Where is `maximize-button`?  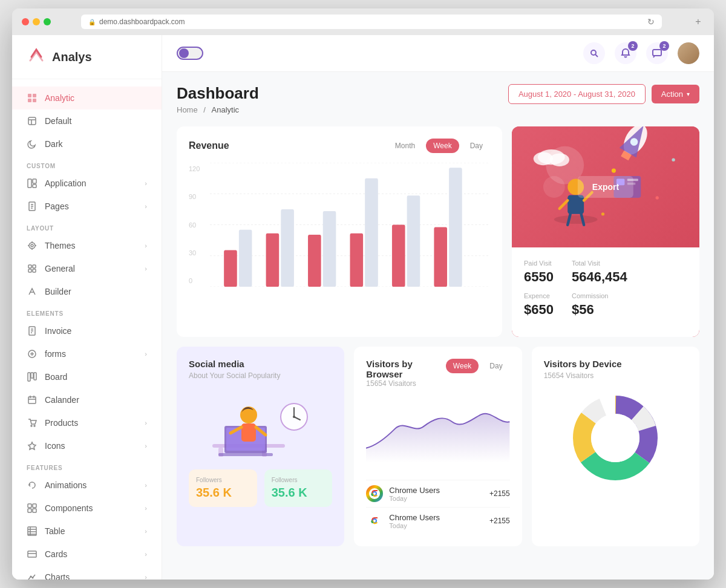
maximize-button is located at coordinates (47, 22).